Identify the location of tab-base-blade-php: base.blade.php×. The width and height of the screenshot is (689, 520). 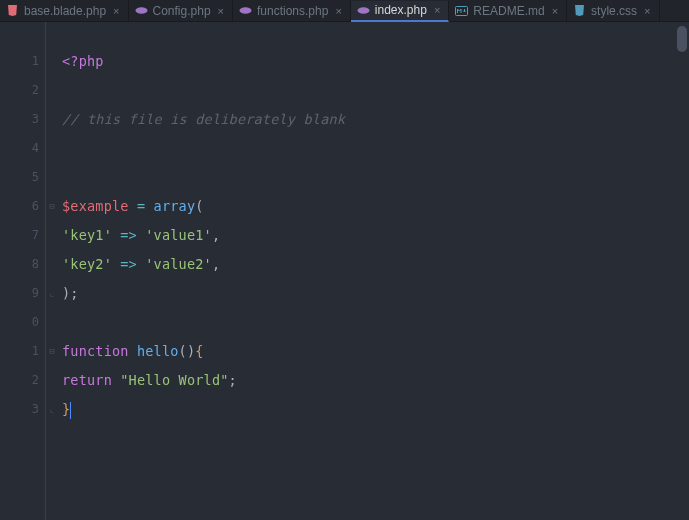
(64, 10).